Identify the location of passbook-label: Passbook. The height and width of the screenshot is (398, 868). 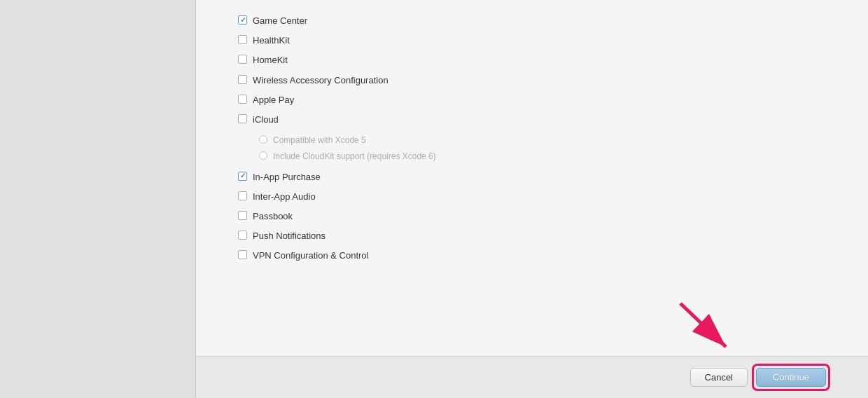
(273, 217).